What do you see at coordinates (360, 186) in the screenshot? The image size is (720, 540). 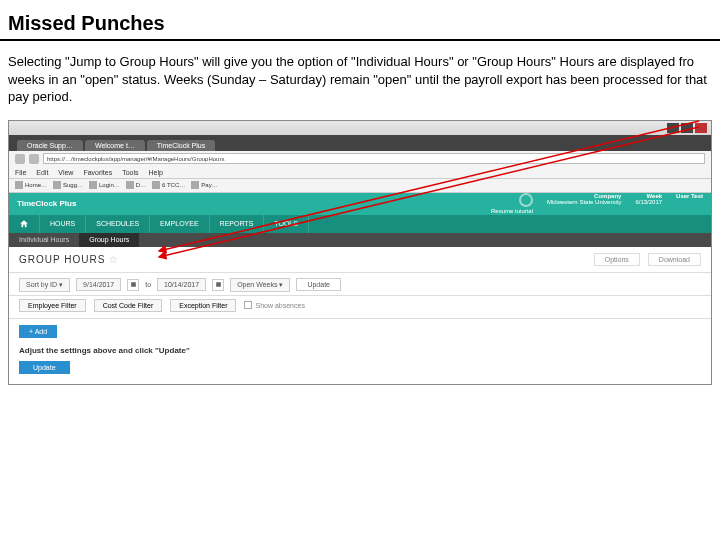 I see `bookmark-bar: Home… Sugg… Login… D… 6 TCC… Pay…` at bounding box center [360, 186].